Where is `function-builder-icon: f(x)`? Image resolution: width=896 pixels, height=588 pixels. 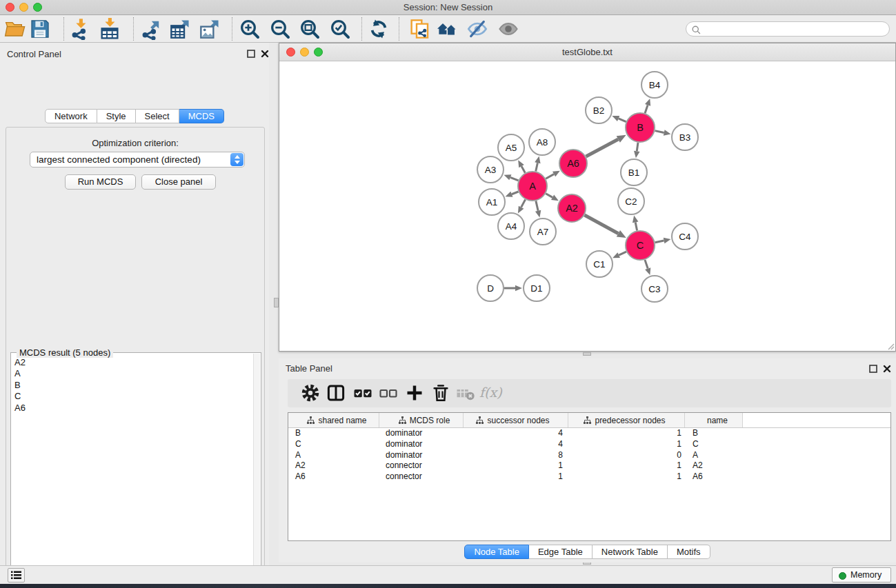 function-builder-icon: f(x) is located at coordinates (491, 392).